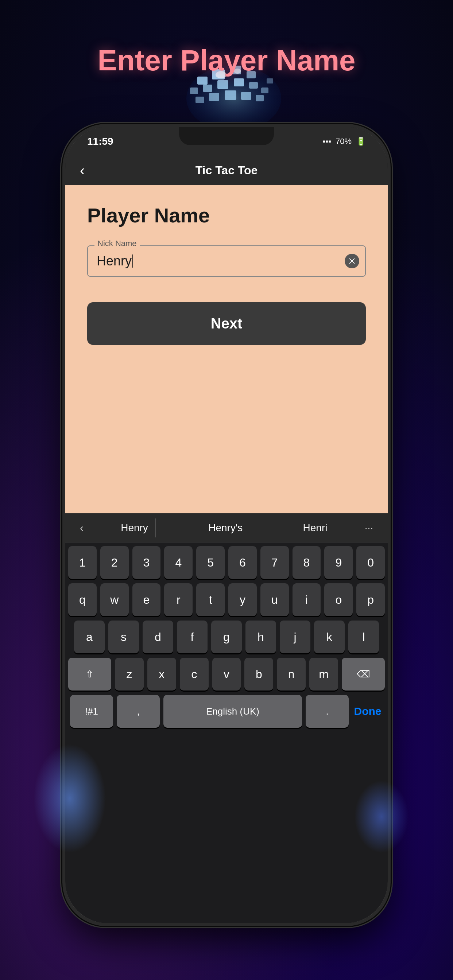 This screenshot has height=980, width=453. What do you see at coordinates (226, 637) in the screenshot?
I see `key-row-asdf: a s d f g h j k l` at bounding box center [226, 637].